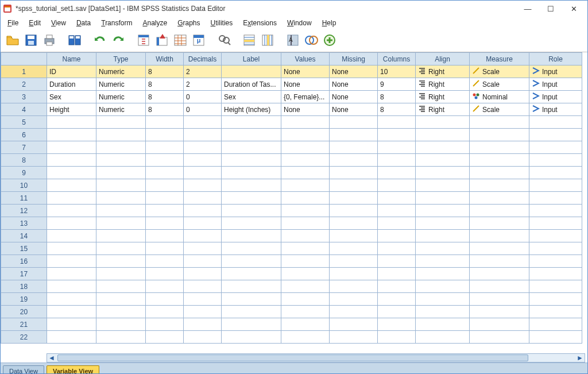 This screenshot has width=588, height=374. Describe the element at coordinates (24, 122) in the screenshot. I see `row-header: 5` at that location.